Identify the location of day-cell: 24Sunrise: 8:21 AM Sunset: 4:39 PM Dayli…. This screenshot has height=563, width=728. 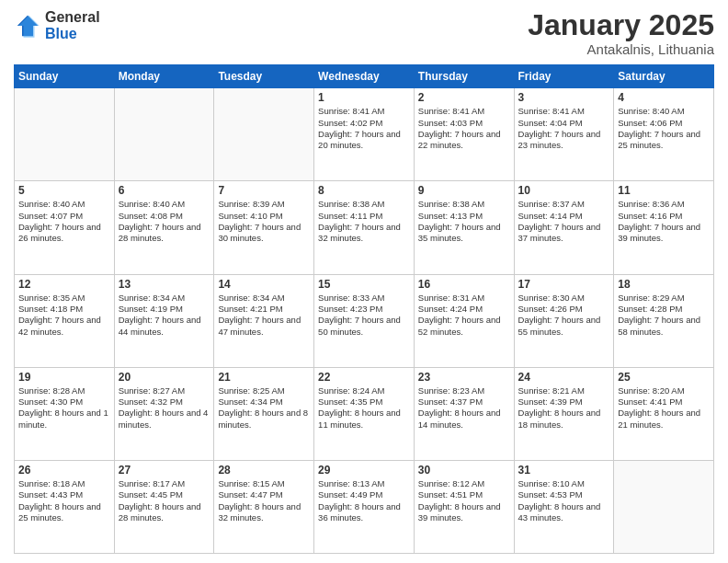
(564, 414).